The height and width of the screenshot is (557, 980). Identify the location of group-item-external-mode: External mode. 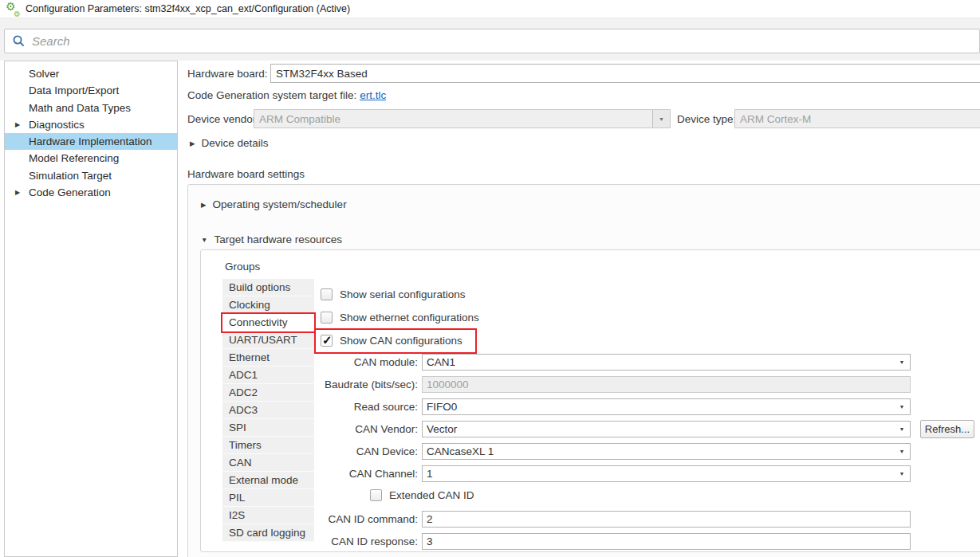
(268, 481).